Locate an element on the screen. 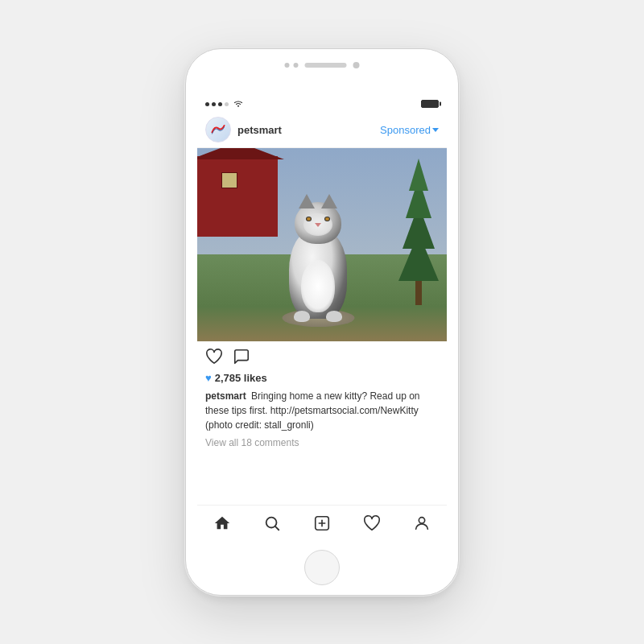 The height and width of the screenshot is (644, 644). caption-username: petsmart is located at coordinates (225, 396).